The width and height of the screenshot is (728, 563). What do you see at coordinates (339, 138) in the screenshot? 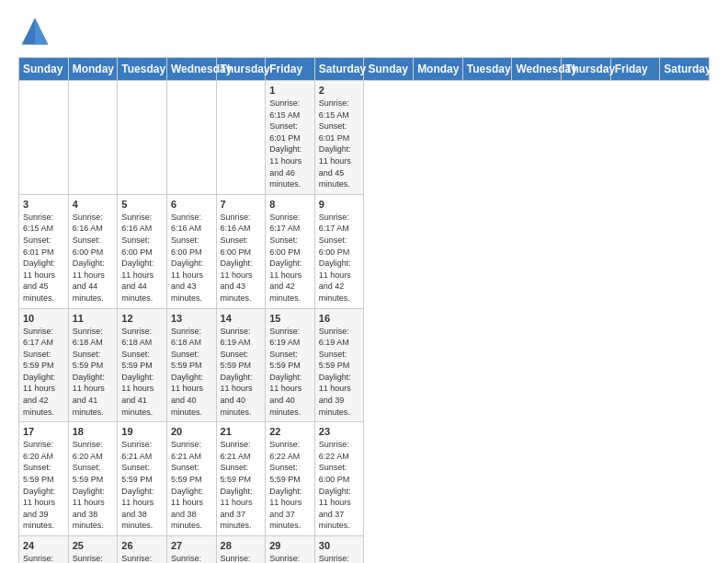
I see `cell-1-7: 2Sunrise: 6:15 AMSunset: 6:01 PMDaylight…` at bounding box center [339, 138].